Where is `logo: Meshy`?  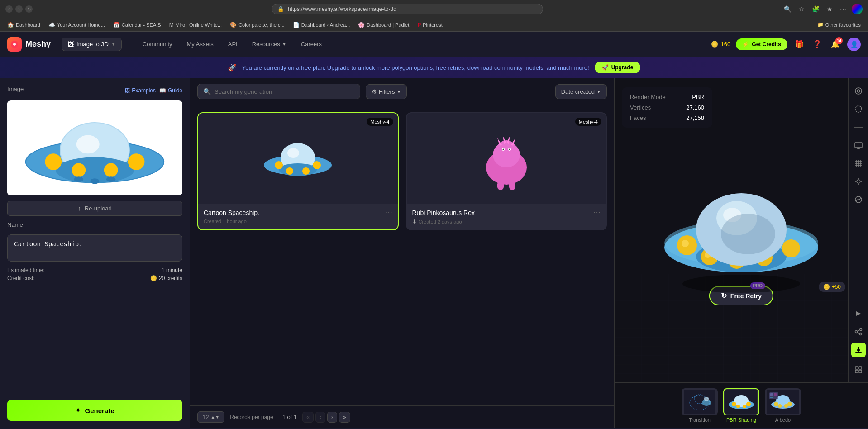 logo: Meshy is located at coordinates (29, 44).